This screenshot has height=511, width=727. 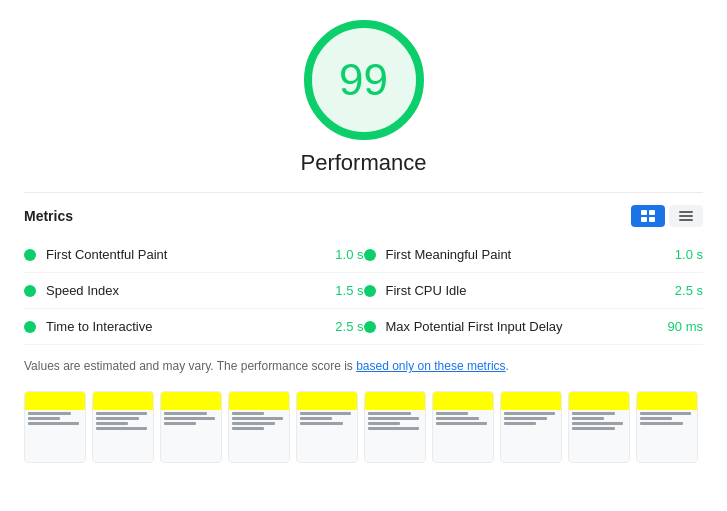 What do you see at coordinates (364, 80) in the screenshot?
I see `score-circle: 99` at bounding box center [364, 80].